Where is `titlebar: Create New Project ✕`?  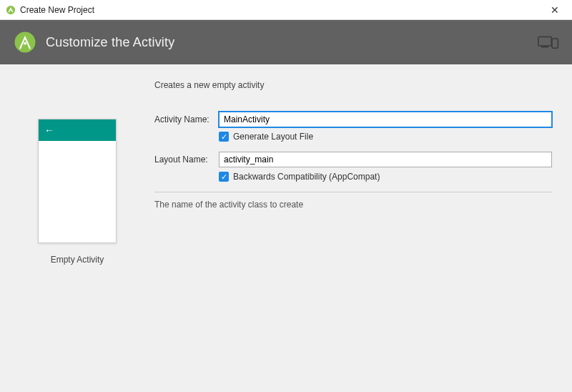 titlebar: Create New Project ✕ is located at coordinates (286, 10).